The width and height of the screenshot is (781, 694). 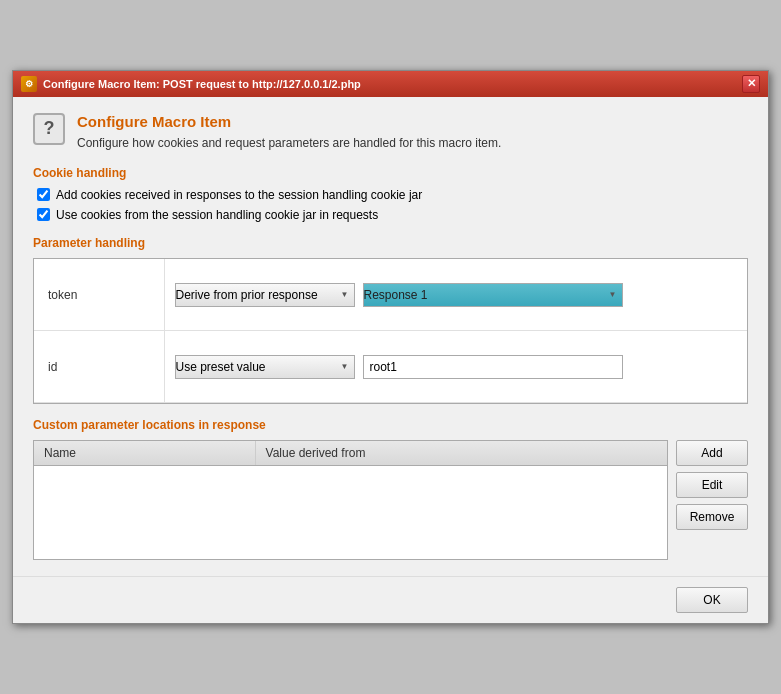 What do you see at coordinates (456, 367) in the screenshot?
I see `param-controls-id: Use preset value Derive from prior respo…` at bounding box center [456, 367].